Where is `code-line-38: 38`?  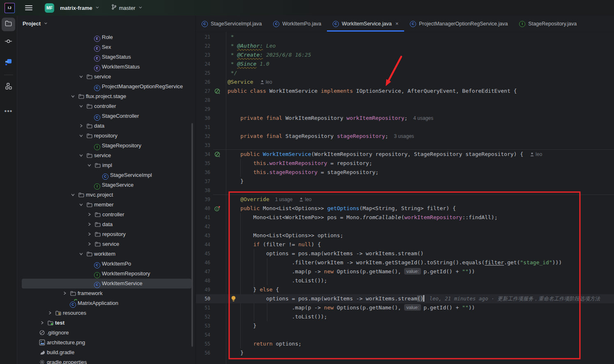 code-line-38: 38 is located at coordinates (405, 190).